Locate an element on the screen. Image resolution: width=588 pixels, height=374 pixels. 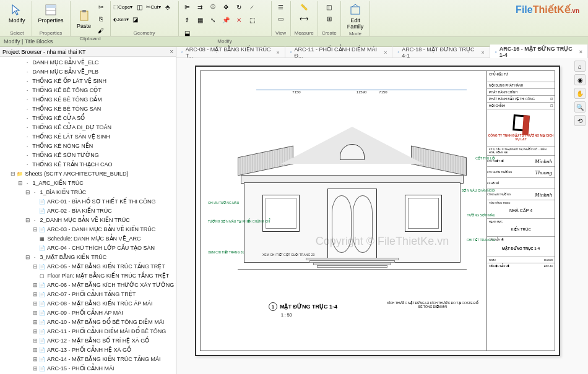
tree-item: ⊞📄 ARC-10 - MẶT BẰNG ĐỔ BÊ TÔNG DIỀM MÁI is located at coordinates (88, 323).